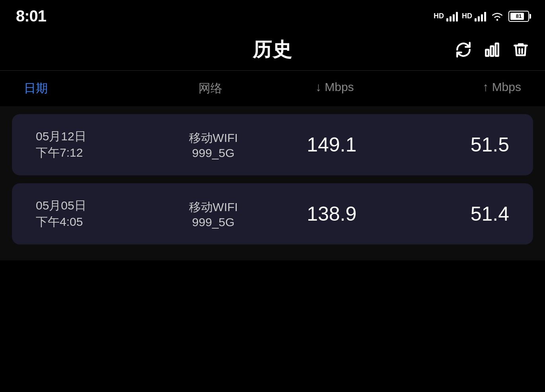 This screenshot has height=392, width=545. I want to click on col-download-header: ↓ Mbps, so click(335, 88).